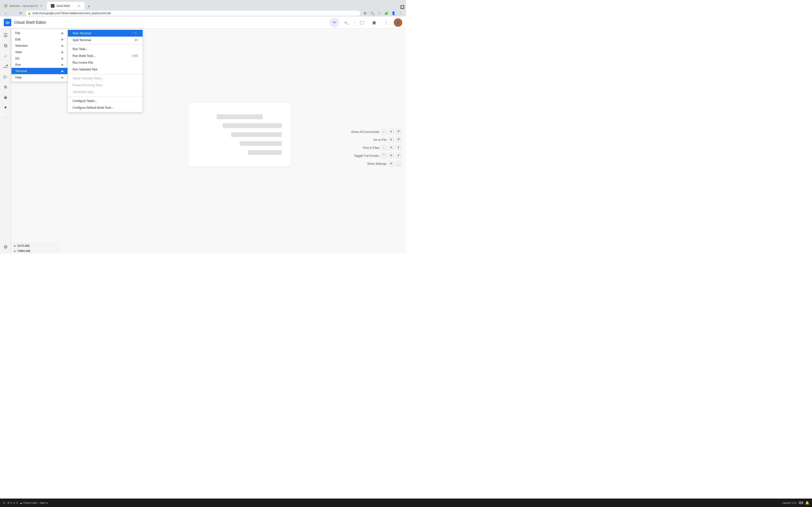 The image size is (812, 507). Describe the element at coordinates (6, 66) in the screenshot. I see `activity-source-control: ⎇` at that location.